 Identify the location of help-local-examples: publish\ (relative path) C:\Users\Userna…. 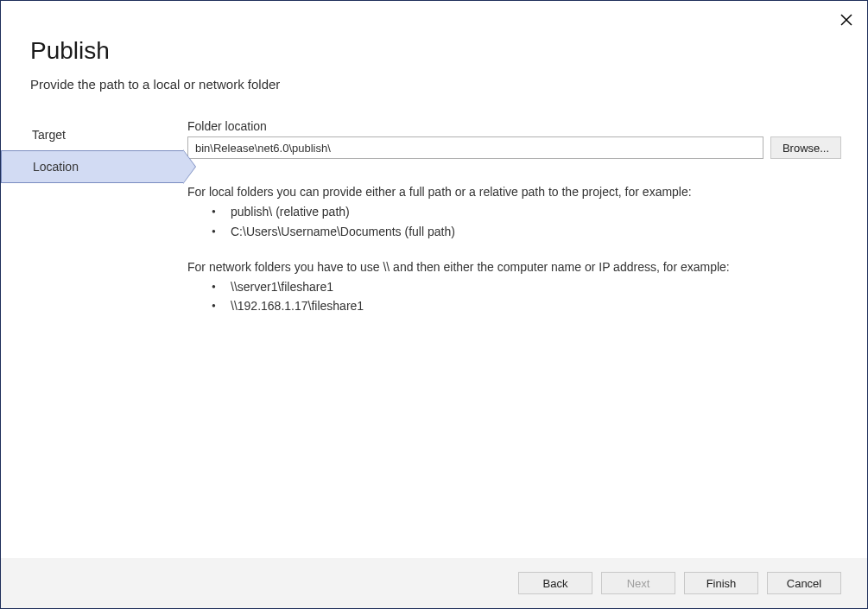
(515, 221).